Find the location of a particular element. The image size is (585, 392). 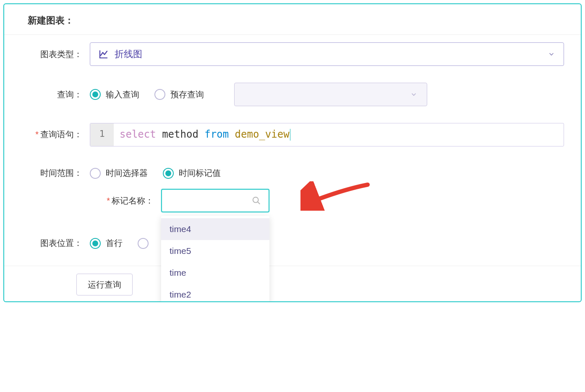

query-label: 查询： is located at coordinates (55, 95).